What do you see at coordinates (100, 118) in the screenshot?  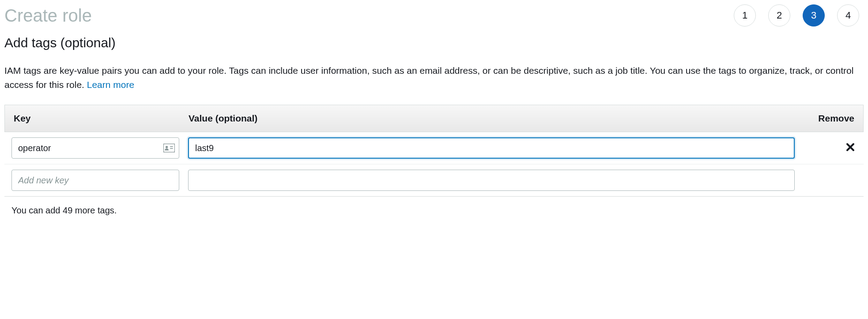 I see `header-key: Key` at bounding box center [100, 118].